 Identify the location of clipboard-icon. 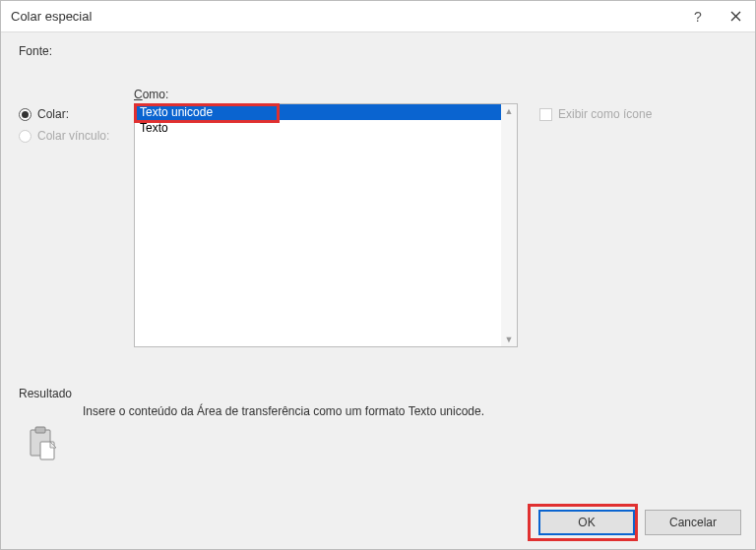
(43, 445).